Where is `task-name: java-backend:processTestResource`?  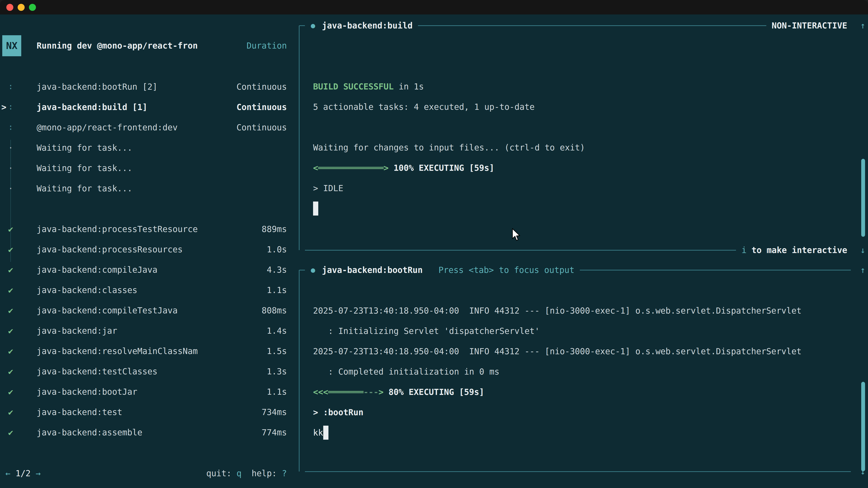 task-name: java-backend:processTestResource is located at coordinates (149, 229).